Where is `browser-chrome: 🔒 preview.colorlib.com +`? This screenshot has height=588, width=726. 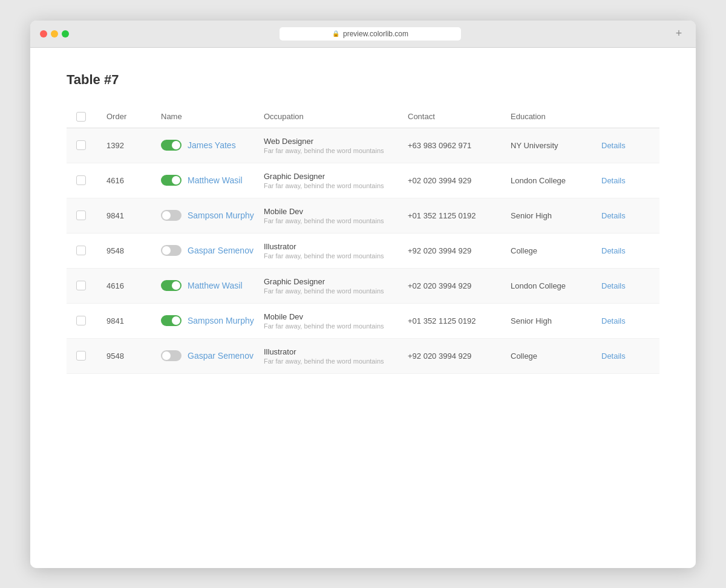
browser-chrome: 🔒 preview.colorlib.com + is located at coordinates (363, 34).